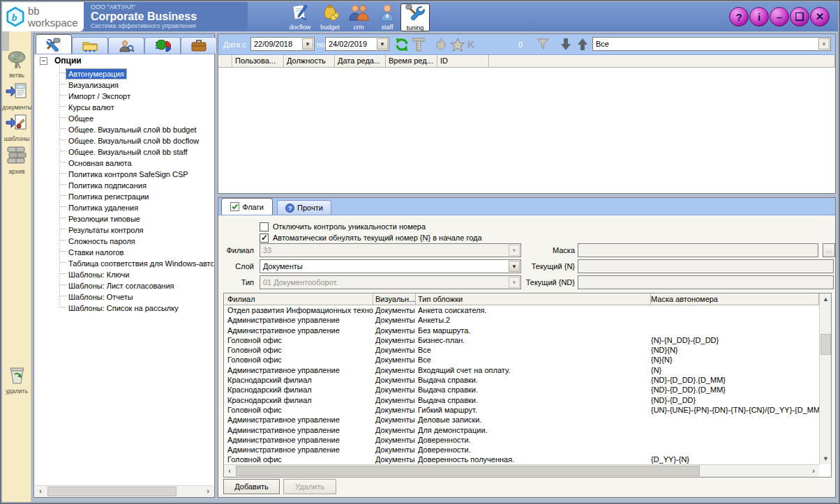  Describe the element at coordinates (124, 195) in the screenshot. I see `tree-item: Политика регистрации` at that location.